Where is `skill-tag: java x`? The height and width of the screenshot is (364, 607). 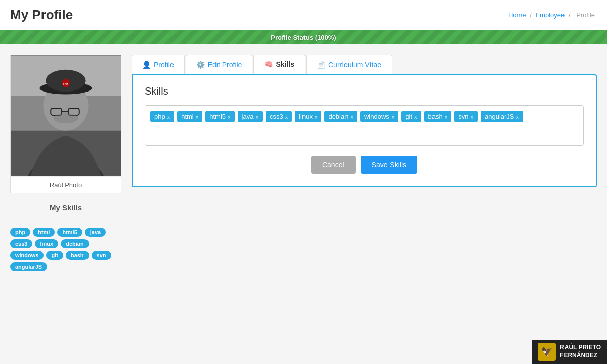
skill-tag: java x is located at coordinates (250, 116).